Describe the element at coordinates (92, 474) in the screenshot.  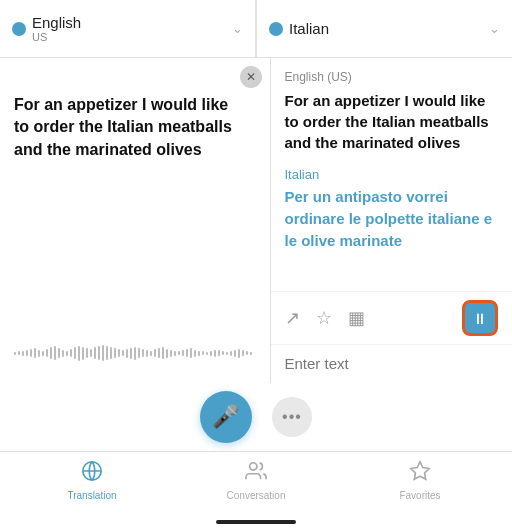
I see `translation-icon` at that location.